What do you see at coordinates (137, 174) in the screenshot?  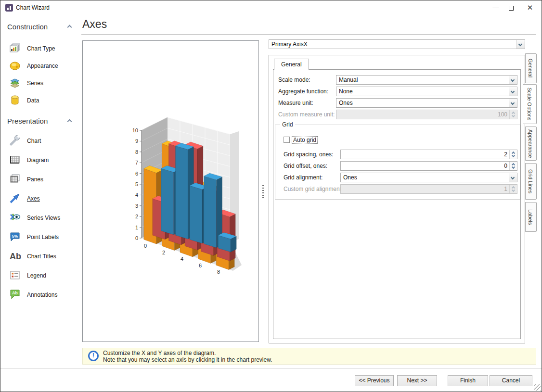 I see `svg-text: 6` at bounding box center [137, 174].